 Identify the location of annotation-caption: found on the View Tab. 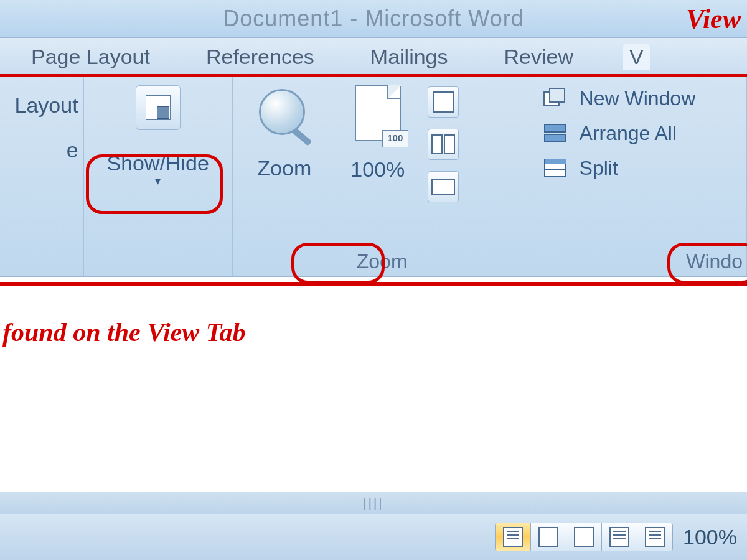
(125, 332).